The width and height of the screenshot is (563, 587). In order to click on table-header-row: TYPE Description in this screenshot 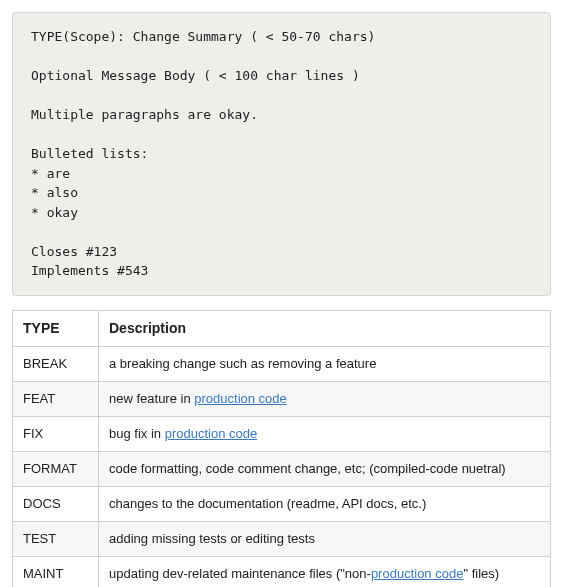, I will do `click(282, 328)`.